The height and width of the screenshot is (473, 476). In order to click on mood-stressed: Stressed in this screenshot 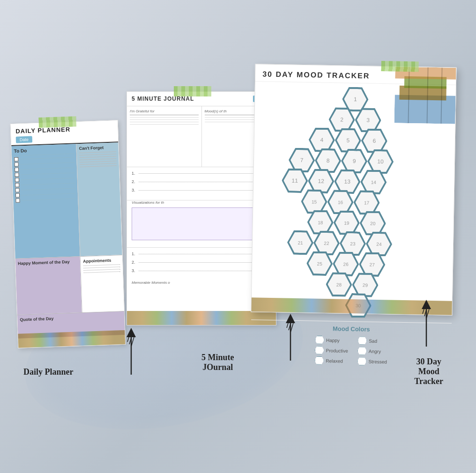, I will do `click(372, 362)`.